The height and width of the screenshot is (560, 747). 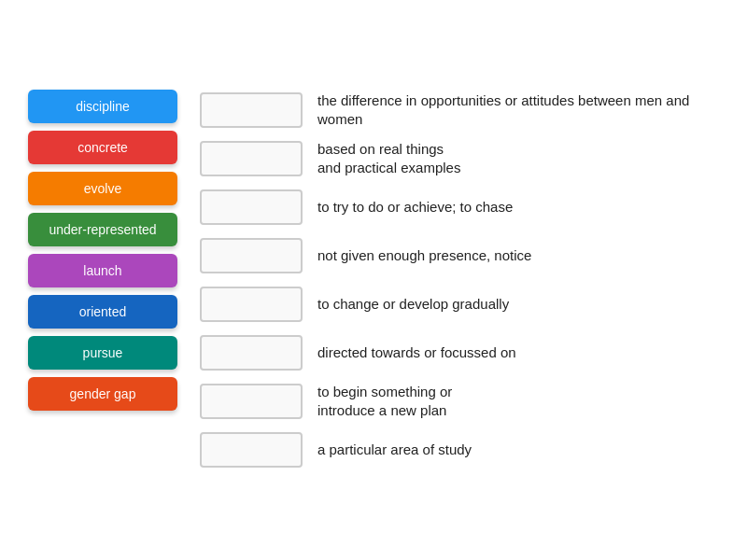 What do you see at coordinates (518, 207) in the screenshot?
I see `definition-3: to try to do or achieve; to chase` at bounding box center [518, 207].